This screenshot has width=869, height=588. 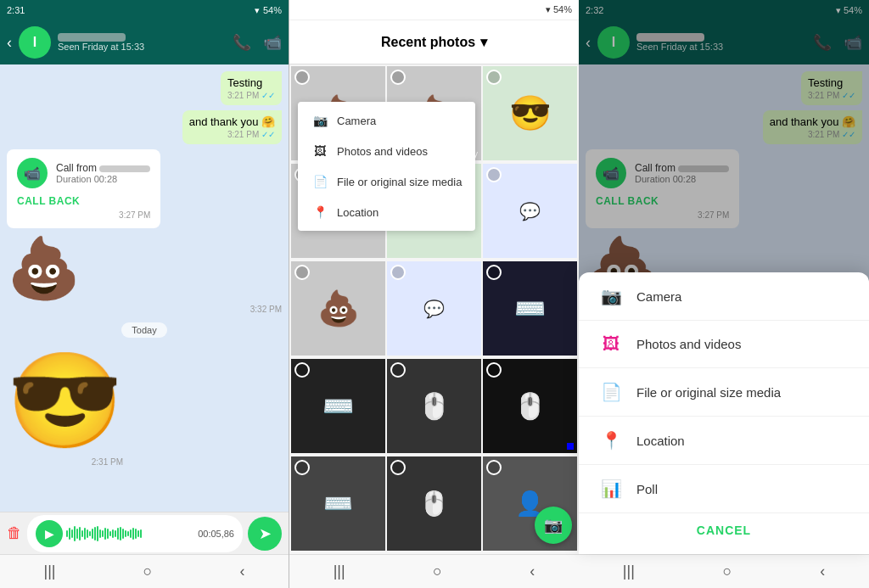 What do you see at coordinates (257, 10) in the screenshot?
I see `wifi-icon: ▾` at bounding box center [257, 10].